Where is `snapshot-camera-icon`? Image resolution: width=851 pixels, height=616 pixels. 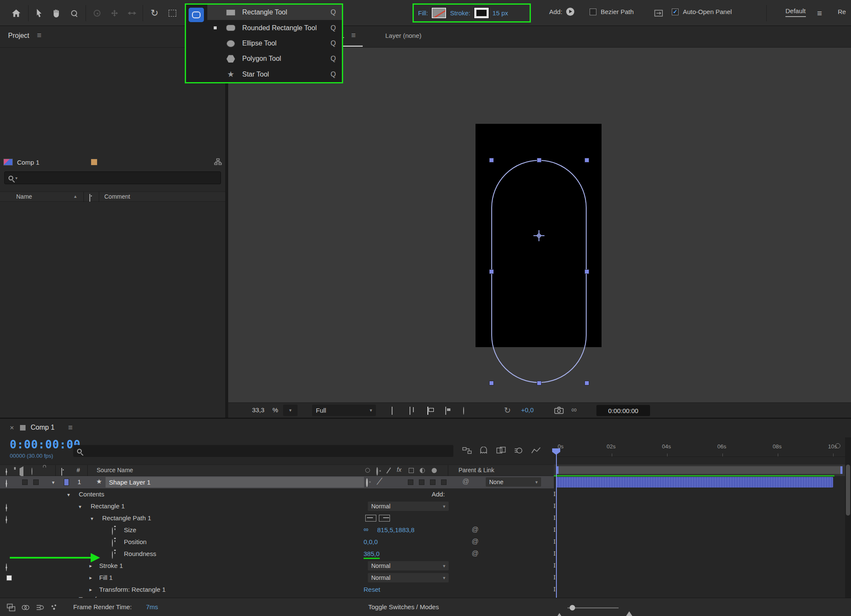
snapshot-camera-icon is located at coordinates (559, 411).